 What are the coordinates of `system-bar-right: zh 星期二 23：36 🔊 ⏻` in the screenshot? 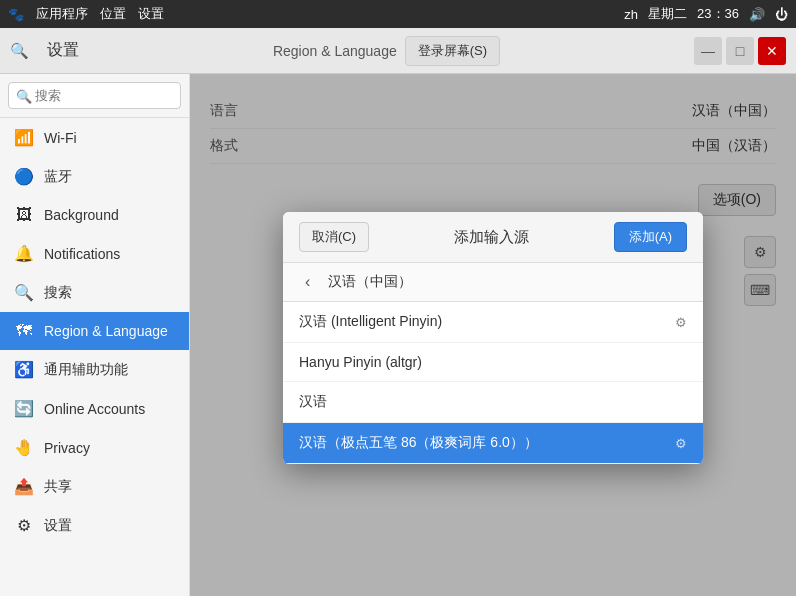 It's located at (706, 14).